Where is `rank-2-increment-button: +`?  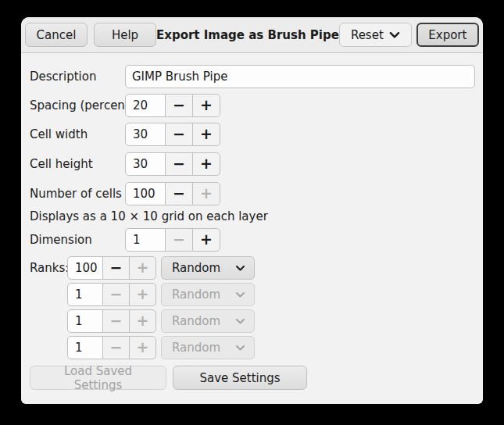 rank-2-increment-button: + is located at coordinates (142, 295).